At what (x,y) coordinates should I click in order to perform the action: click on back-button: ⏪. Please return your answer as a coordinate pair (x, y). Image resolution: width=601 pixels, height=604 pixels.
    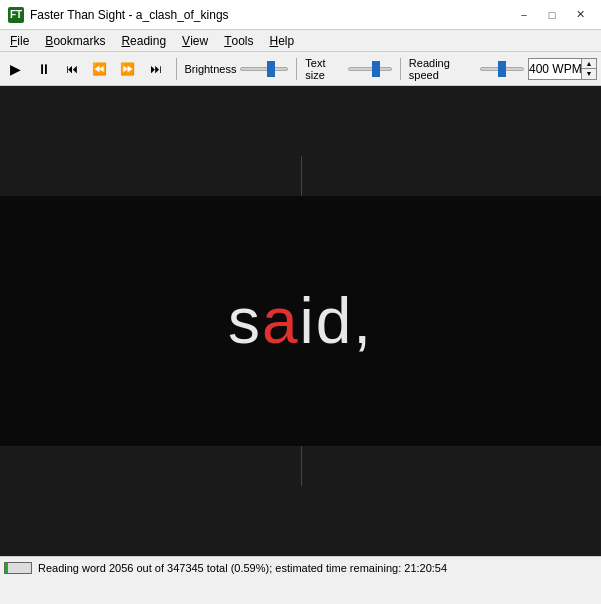
    Looking at the image, I should click on (100, 69).